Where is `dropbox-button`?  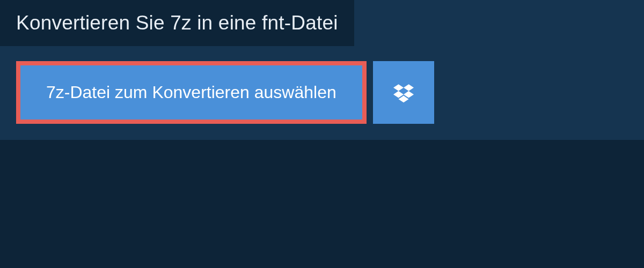 dropbox-button is located at coordinates (404, 92).